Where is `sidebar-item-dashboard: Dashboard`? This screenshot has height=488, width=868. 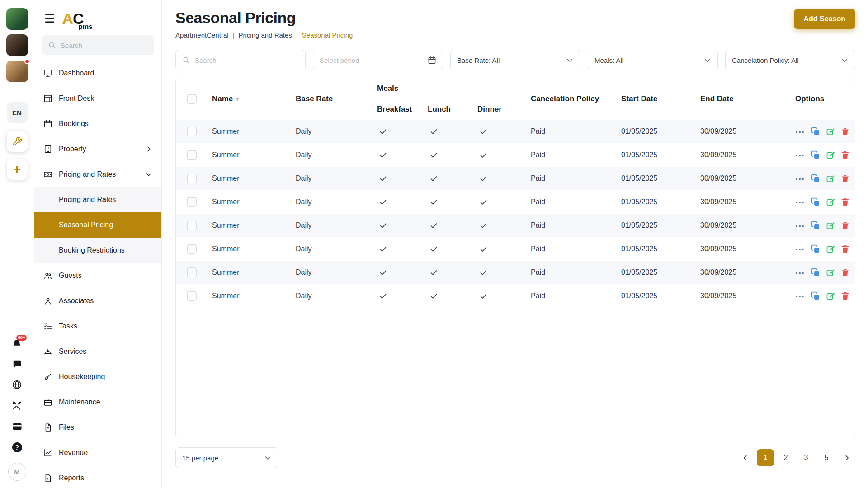 sidebar-item-dashboard: Dashboard is located at coordinates (98, 73).